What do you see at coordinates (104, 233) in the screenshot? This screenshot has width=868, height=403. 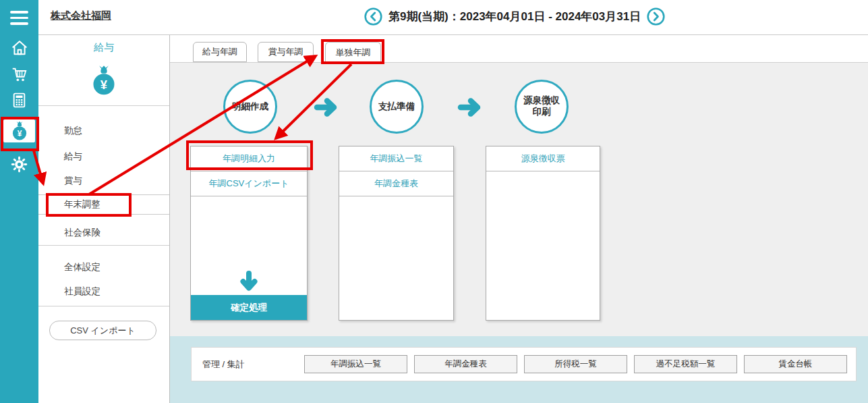 I see `nav-item-social-insurance: 社会保険` at bounding box center [104, 233].